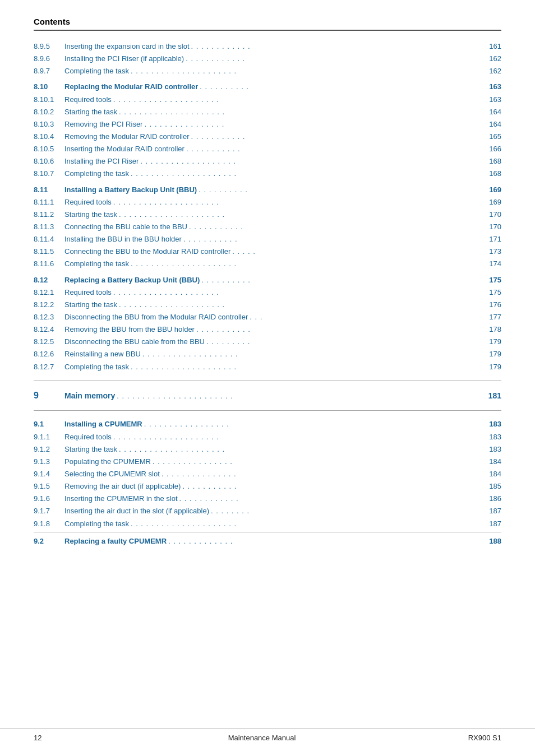 The width and height of the screenshot is (535, 756). What do you see at coordinates (49, 367) in the screenshot?
I see `toc-num: 8.12.7` at bounding box center [49, 367].